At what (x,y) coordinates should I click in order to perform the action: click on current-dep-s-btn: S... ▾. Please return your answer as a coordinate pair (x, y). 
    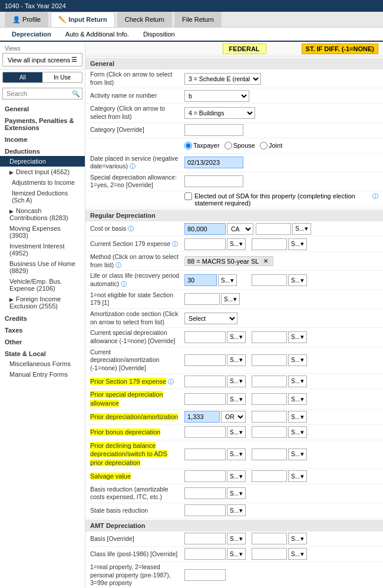
    Looking at the image, I should click on (236, 360).